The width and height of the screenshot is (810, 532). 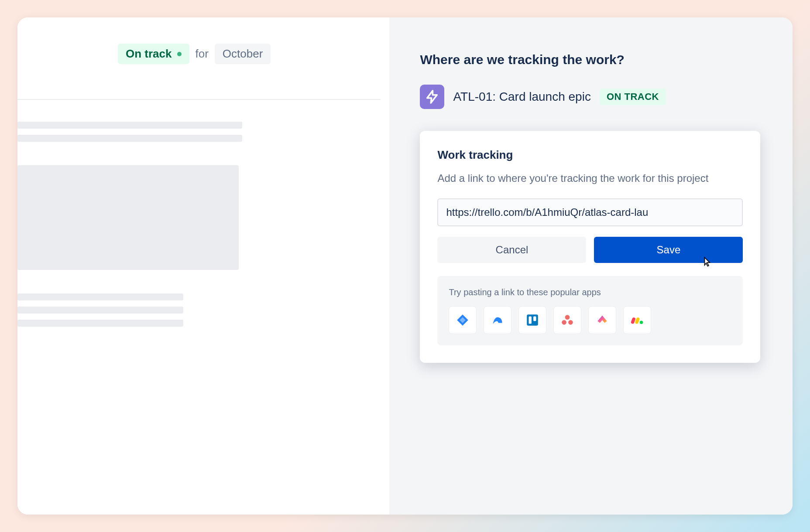 What do you see at coordinates (199, 54) in the screenshot?
I see `status-header: On track for October` at bounding box center [199, 54].